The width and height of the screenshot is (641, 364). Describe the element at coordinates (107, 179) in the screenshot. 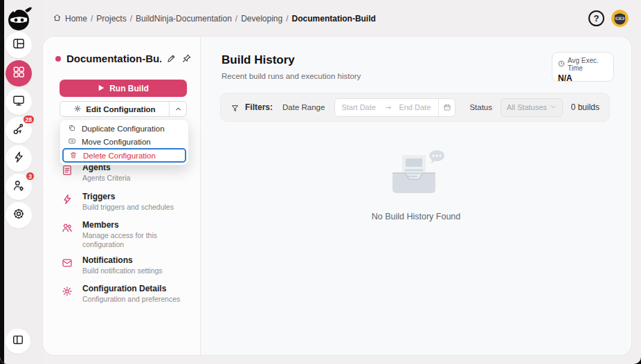

I see `nav-item-subtitle: Agents Criteria` at that location.